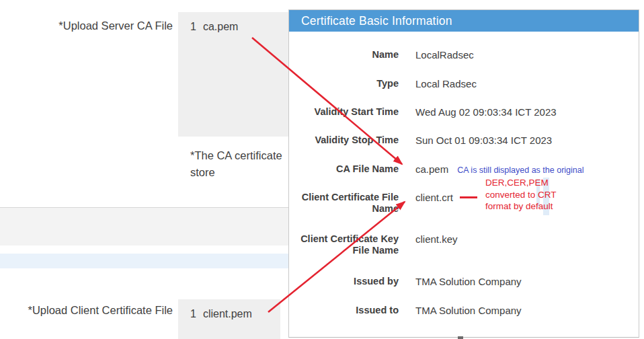 Image resolution: width=644 pixels, height=339 pixels. What do you see at coordinates (344, 245) in the screenshot?
I see `field-label-client-cert-key: Client Certificate Key File Name` at bounding box center [344, 245].